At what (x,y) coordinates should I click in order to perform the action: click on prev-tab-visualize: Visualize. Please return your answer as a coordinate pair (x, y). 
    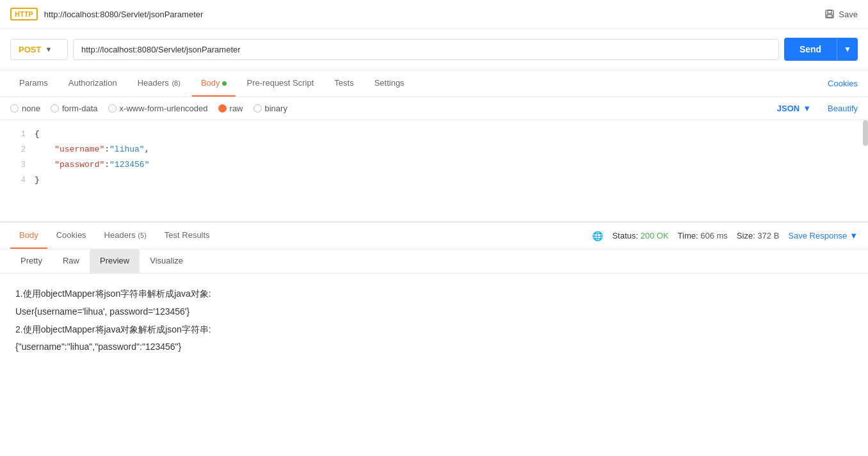
    Looking at the image, I should click on (166, 261).